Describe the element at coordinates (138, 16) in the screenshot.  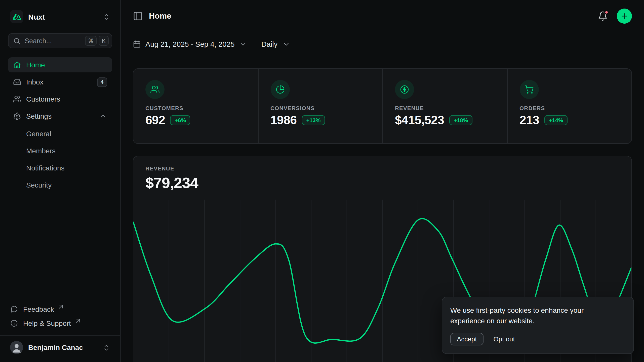
I see `sidebar-toggle-icon` at that location.